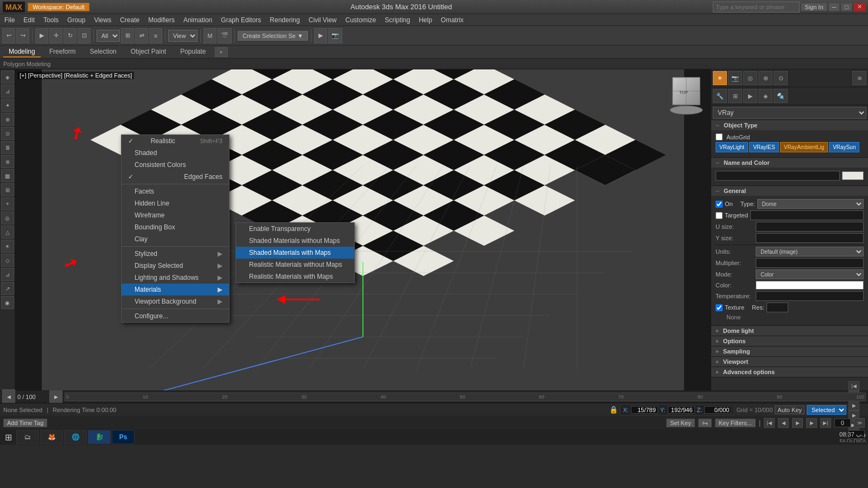 The height and width of the screenshot is (488, 868). What do you see at coordinates (284, 20) in the screenshot?
I see `menu-rendering: Rendering` at bounding box center [284, 20].